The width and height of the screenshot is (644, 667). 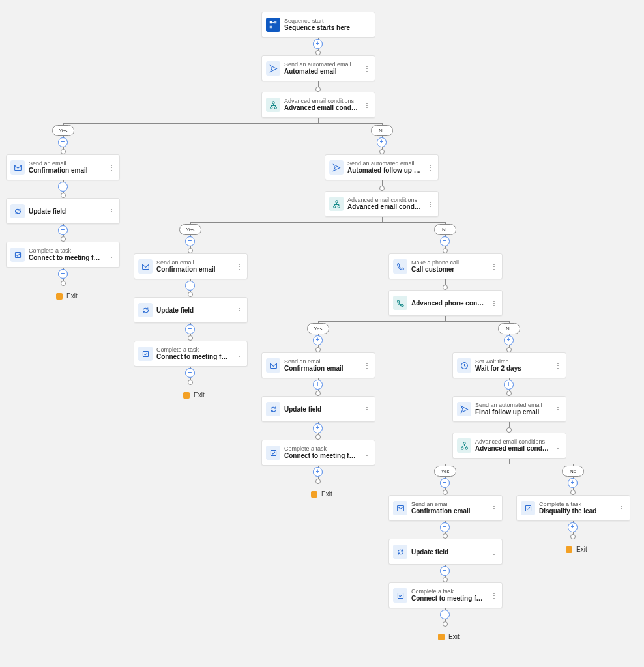 I want to click on node-disqualify-lead: Complete a task Disqualify the lead ⋮, so click(x=574, y=508).